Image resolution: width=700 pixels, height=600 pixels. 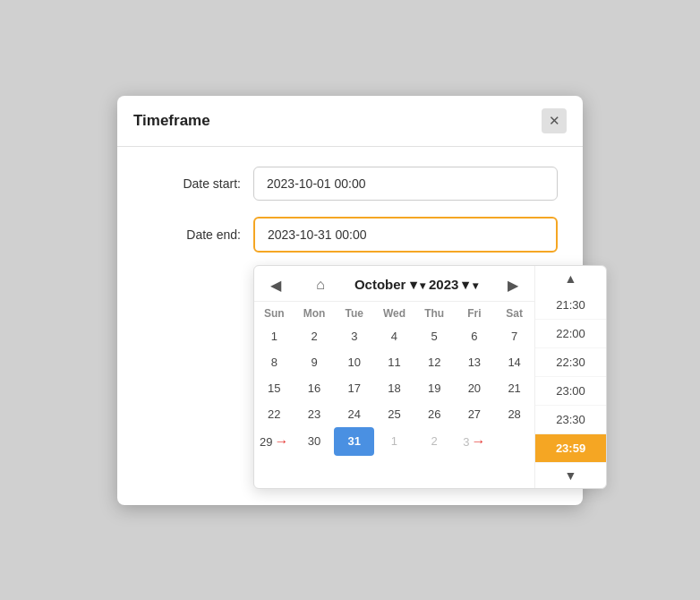 What do you see at coordinates (405, 235) in the screenshot?
I see `date-end-input` at bounding box center [405, 235].